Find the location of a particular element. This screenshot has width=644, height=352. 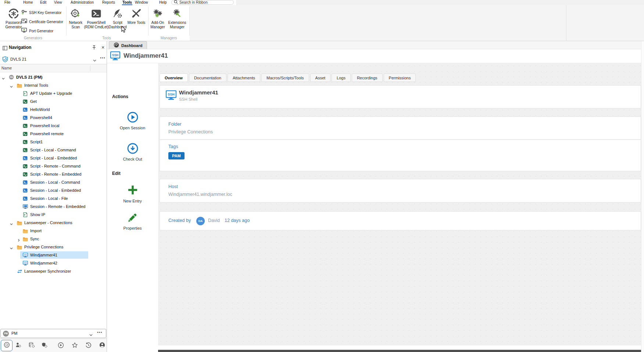

tree-item-lansweeper-synchronizer: Lansweeper Synchronizer is located at coordinates (53, 271).